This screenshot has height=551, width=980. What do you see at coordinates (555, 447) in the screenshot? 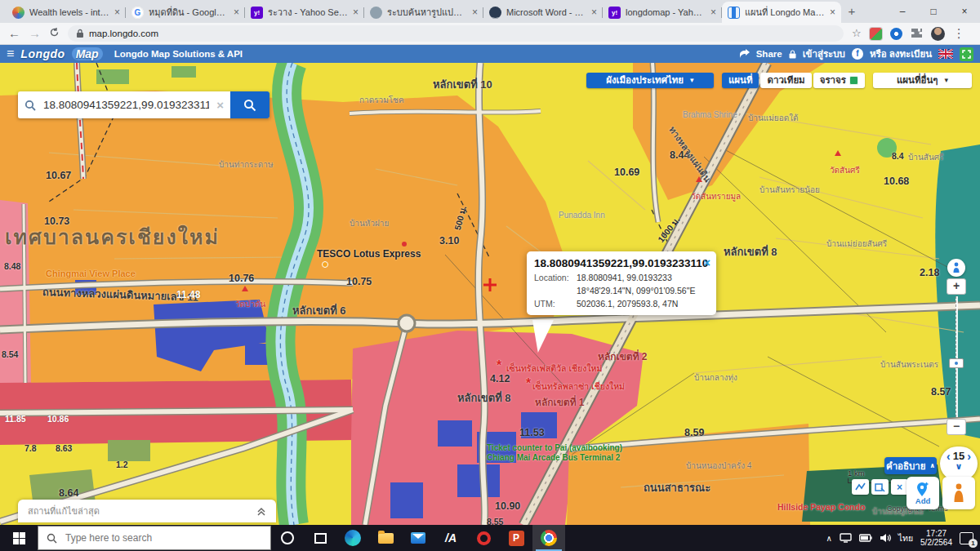
I see `map-label: Ticket counter to Pai (avaibooking)` at bounding box center [555, 447].